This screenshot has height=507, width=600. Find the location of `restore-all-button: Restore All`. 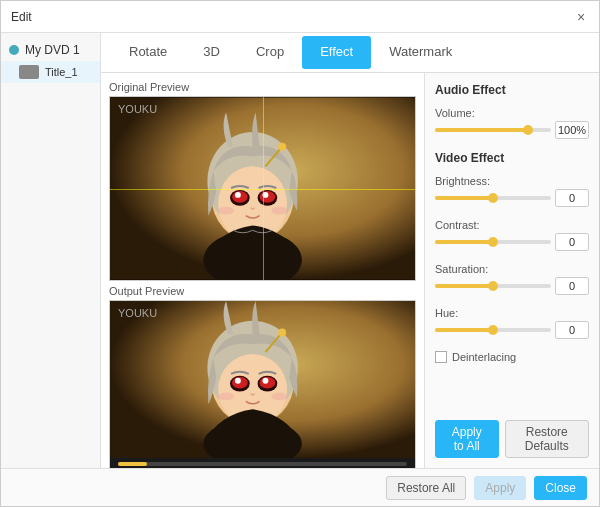

restore-all-button: Restore All is located at coordinates (426, 488).